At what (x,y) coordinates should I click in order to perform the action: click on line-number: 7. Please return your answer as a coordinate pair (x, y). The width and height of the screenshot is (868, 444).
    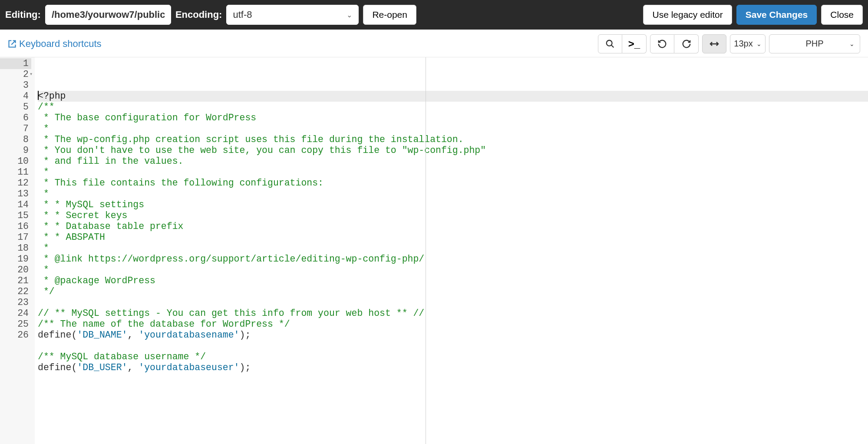
    Looking at the image, I should click on (16, 129).